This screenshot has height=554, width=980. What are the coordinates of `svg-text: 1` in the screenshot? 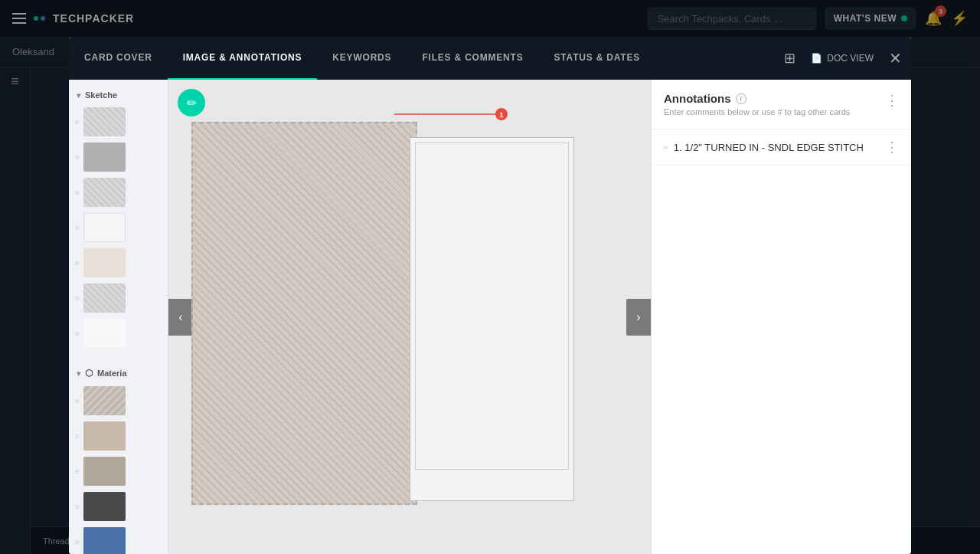 It's located at (501, 115).